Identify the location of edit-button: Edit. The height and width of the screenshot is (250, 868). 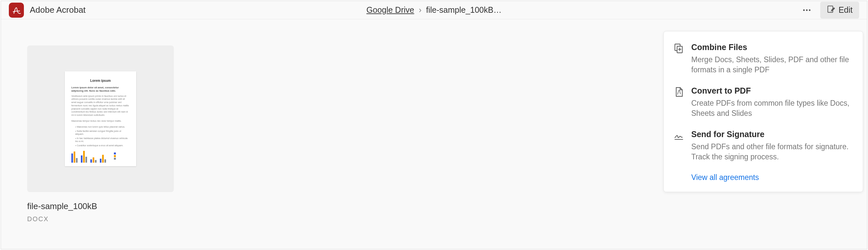
(840, 10).